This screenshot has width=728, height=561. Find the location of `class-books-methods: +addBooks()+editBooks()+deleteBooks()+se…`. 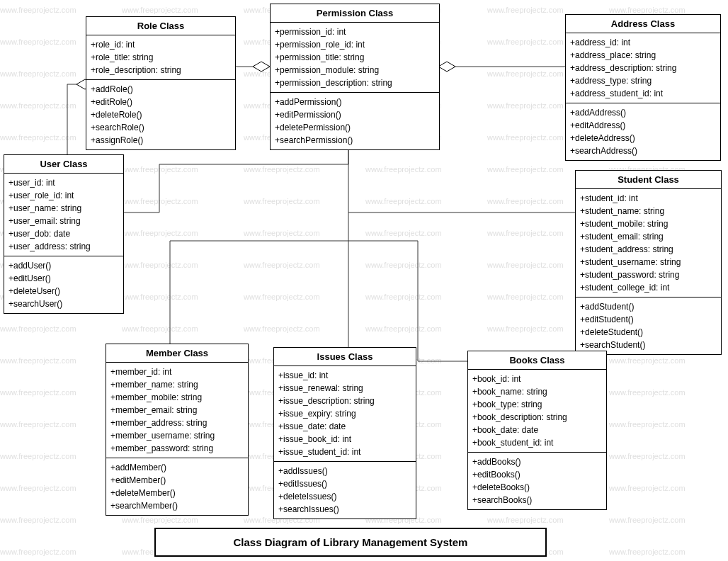

class-books-methods: +addBooks()+editBooks()+deleteBooks()+se… is located at coordinates (537, 481).